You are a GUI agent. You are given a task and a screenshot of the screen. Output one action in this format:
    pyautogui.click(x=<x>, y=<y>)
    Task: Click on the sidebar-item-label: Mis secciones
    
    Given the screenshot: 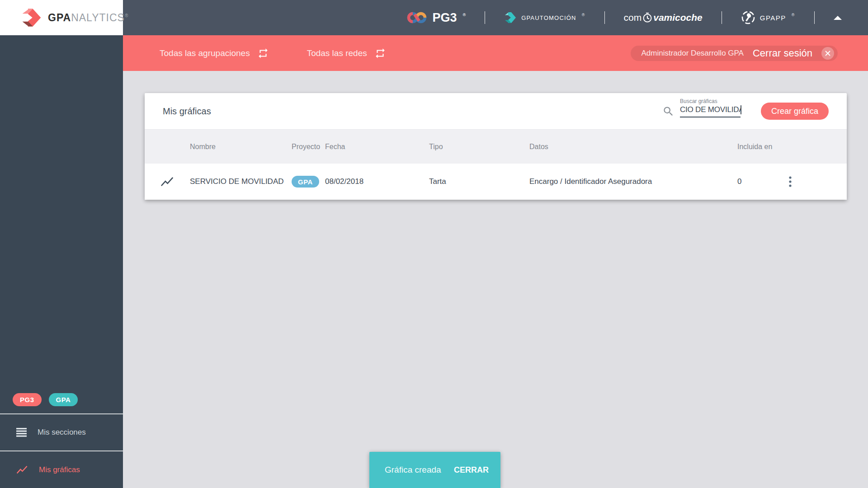 What is the action you would take?
    pyautogui.click(x=61, y=432)
    